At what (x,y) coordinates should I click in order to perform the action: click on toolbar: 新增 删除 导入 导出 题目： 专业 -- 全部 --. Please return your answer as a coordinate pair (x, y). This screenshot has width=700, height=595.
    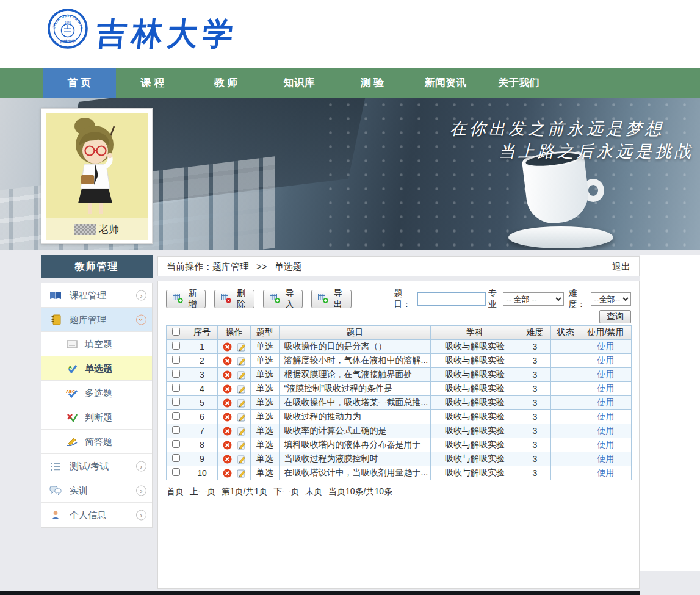
    Looking at the image, I should click on (399, 299).